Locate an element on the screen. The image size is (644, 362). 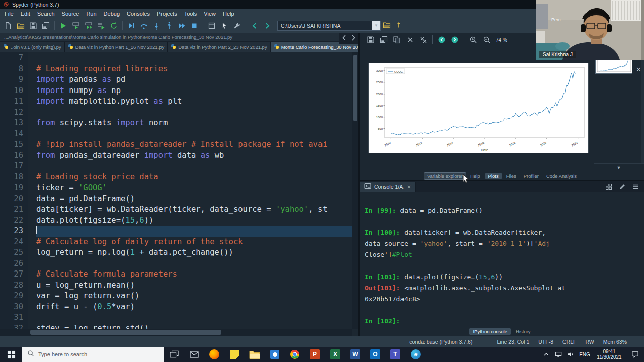
panes-grid-icon is located at coordinates (609, 187).